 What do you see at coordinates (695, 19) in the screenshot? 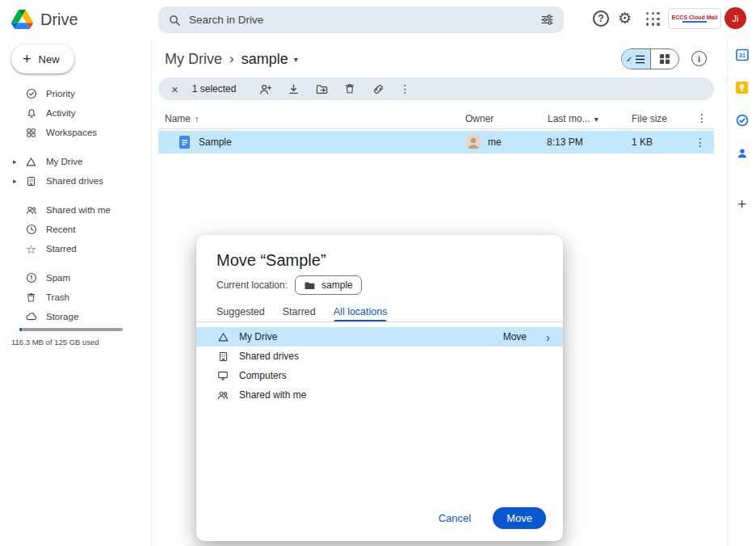
I see `account-badge: ECCS Cloud Mail` at bounding box center [695, 19].